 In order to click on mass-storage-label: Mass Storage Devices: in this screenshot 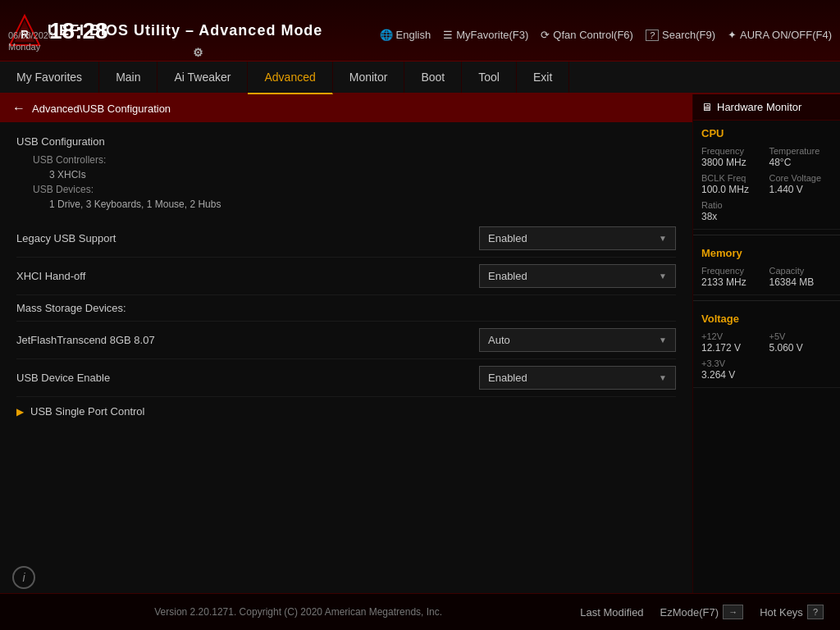, I will do `click(71, 308)`.